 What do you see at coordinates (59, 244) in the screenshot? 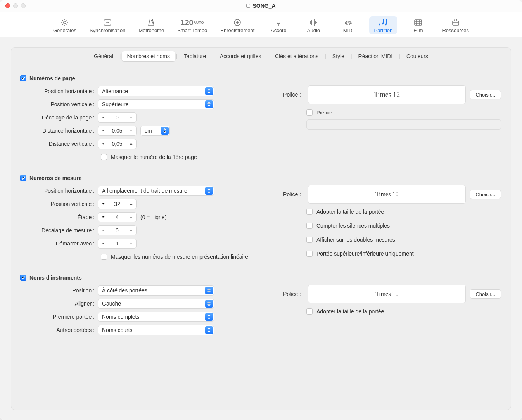
I see `start-label: Démarrer avec :` at bounding box center [59, 244].